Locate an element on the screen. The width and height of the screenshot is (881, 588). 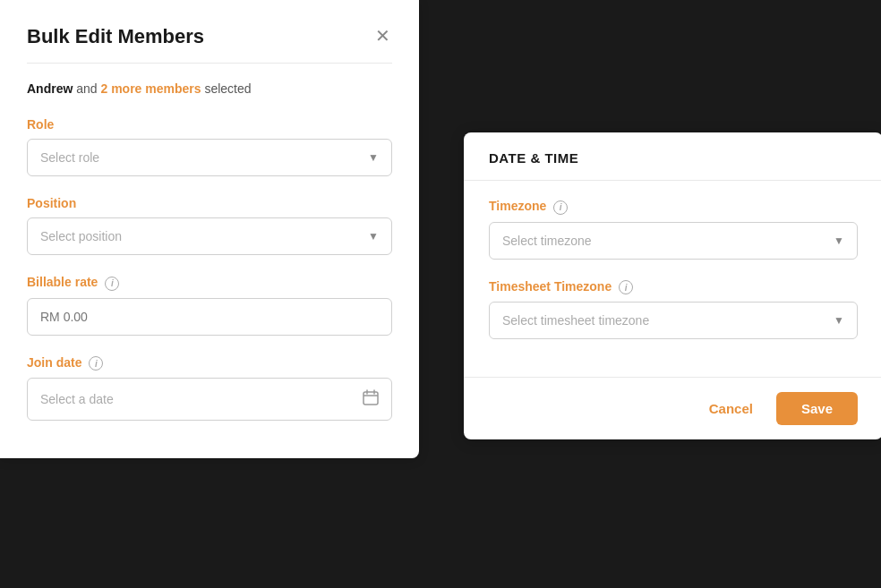
selected-and-text: and is located at coordinates (86, 89).